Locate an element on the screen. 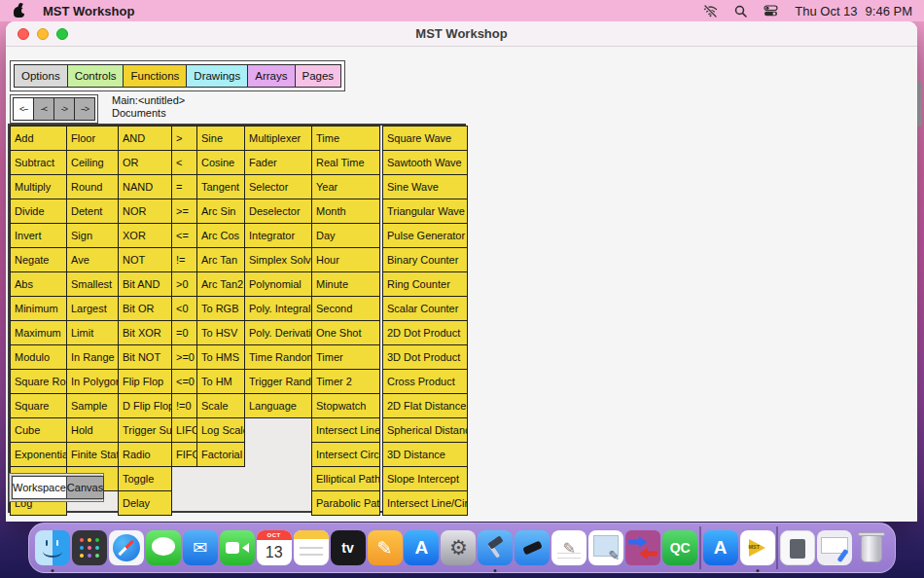  function-cell: Binary Counter is located at coordinates (425, 260).